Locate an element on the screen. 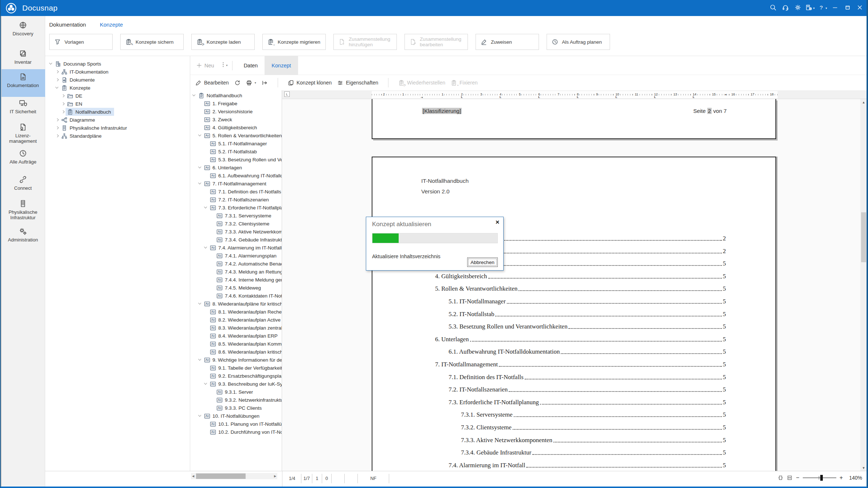 Image resolution: width=868 pixels, height=488 pixels. sidebar-item-administration: Administration is located at coordinates (23, 237).